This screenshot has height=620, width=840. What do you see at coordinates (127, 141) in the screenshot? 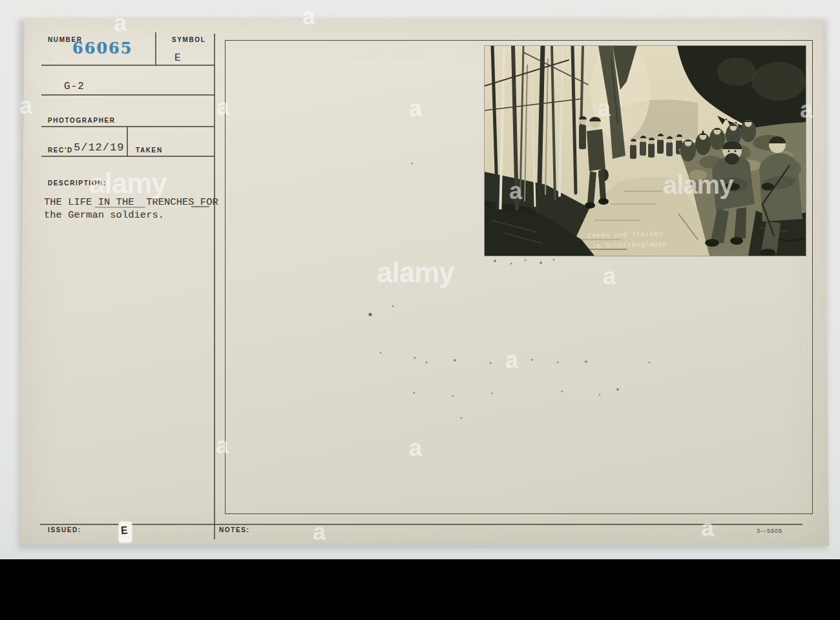
I see `taken-divider-line` at bounding box center [127, 141].